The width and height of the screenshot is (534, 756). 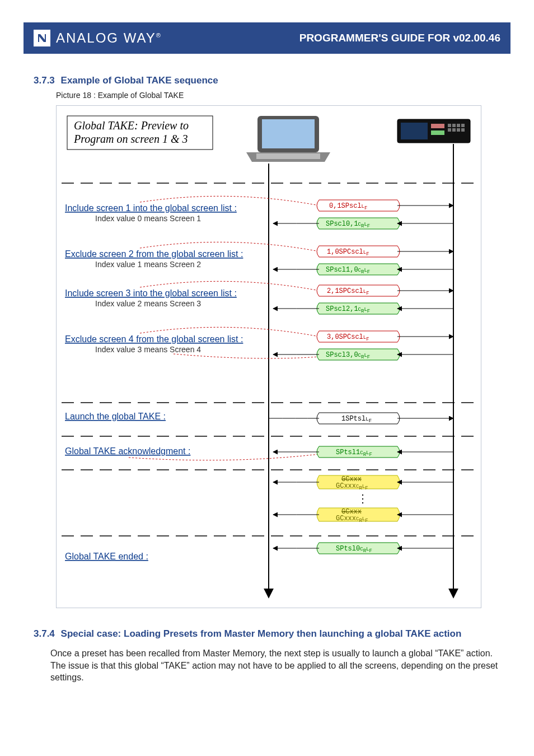 What do you see at coordinates (259, 259) in the screenshot?
I see `step-exclude-screen-2: Exclude screen 2 from the global screen …` at bounding box center [259, 259].